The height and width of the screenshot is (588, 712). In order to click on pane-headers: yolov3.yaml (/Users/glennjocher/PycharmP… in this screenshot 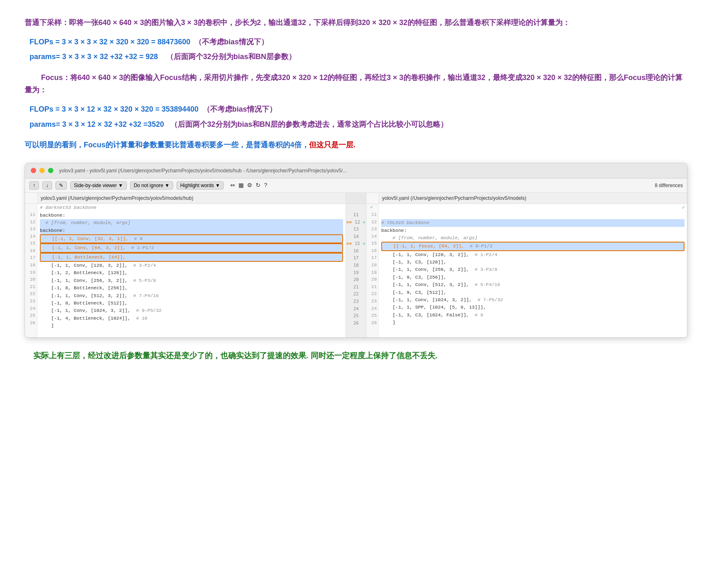, I will do `click(356, 199)`.